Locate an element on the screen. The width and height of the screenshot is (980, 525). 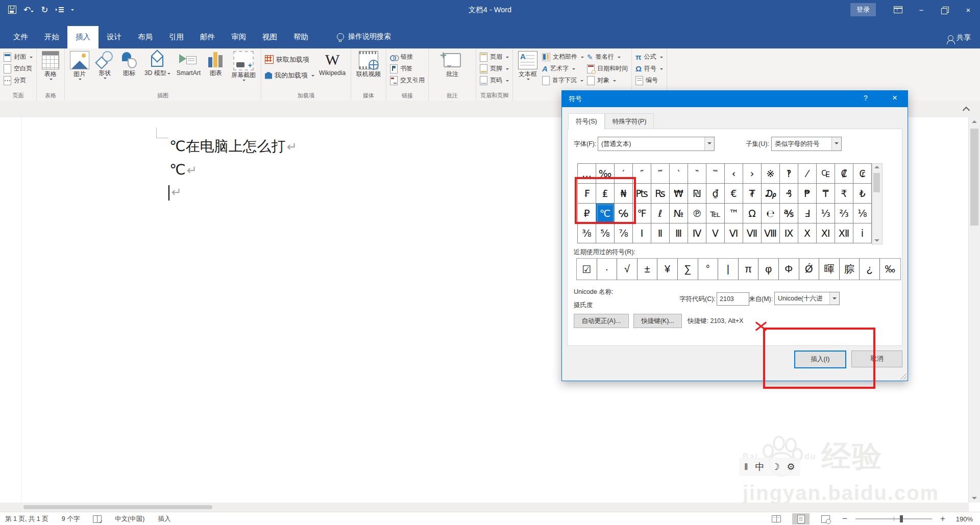
scroll-down-icon is located at coordinates (974, 498).